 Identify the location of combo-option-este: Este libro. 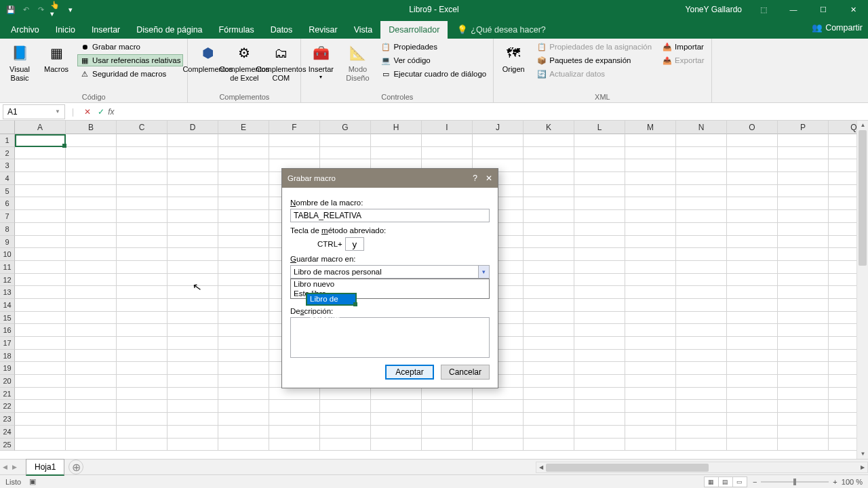
(390, 293).